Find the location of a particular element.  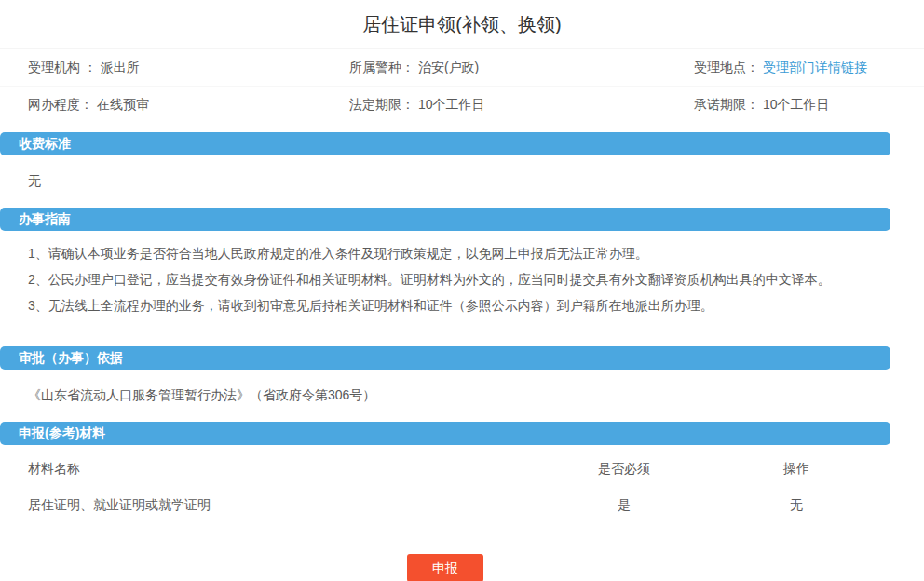

online-degree-field: 网办程度： 在线预审 is located at coordinates (175, 105).